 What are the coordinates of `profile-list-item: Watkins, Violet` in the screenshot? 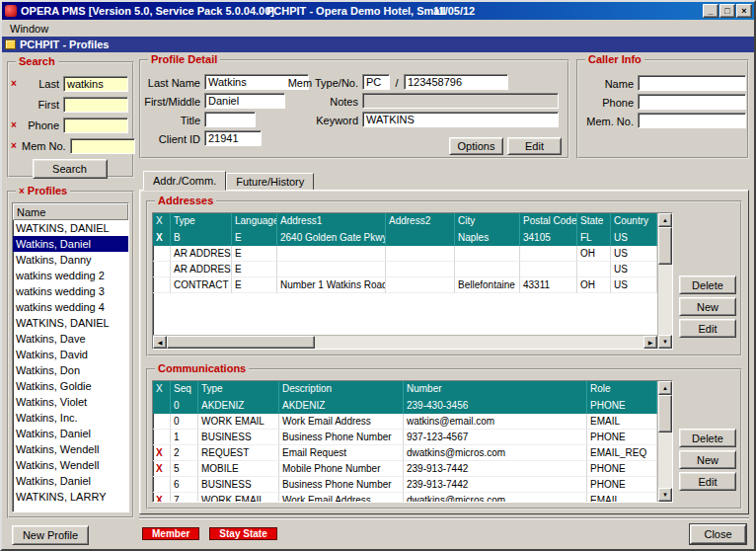 It's located at (71, 402).